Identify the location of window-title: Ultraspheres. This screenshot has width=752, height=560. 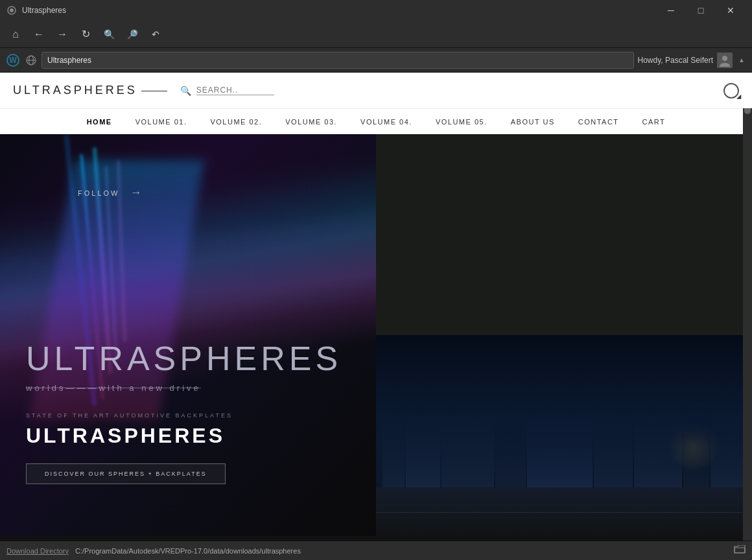
(336, 10).